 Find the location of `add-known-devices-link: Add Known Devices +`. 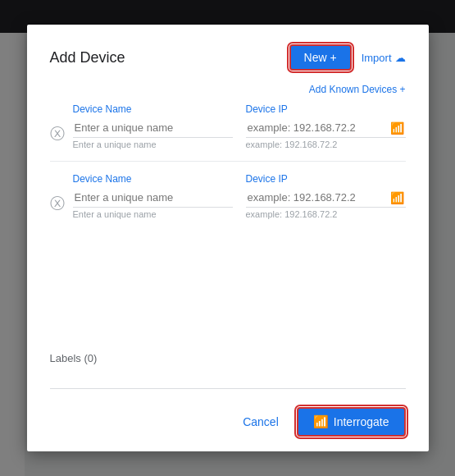

add-known-devices-link: Add Known Devices + is located at coordinates (228, 89).